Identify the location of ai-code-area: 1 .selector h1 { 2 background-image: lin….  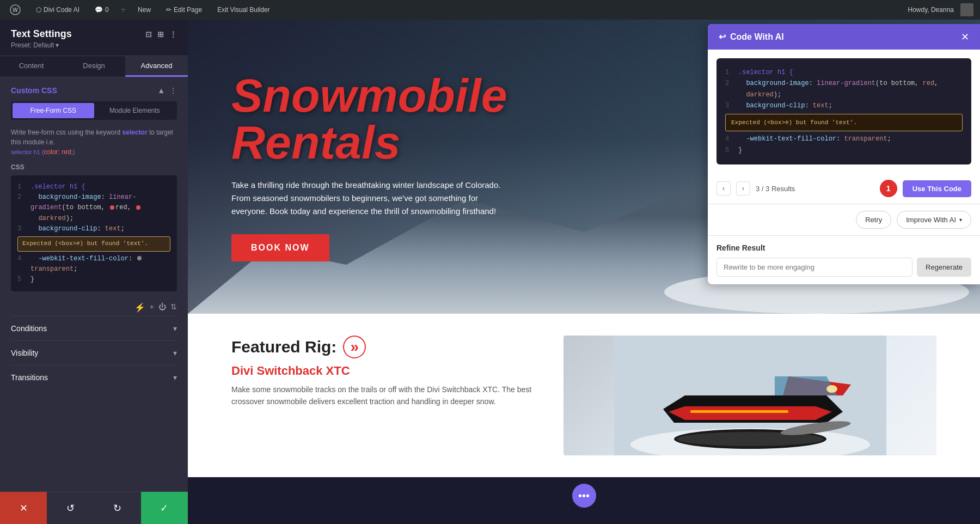
(844, 111).